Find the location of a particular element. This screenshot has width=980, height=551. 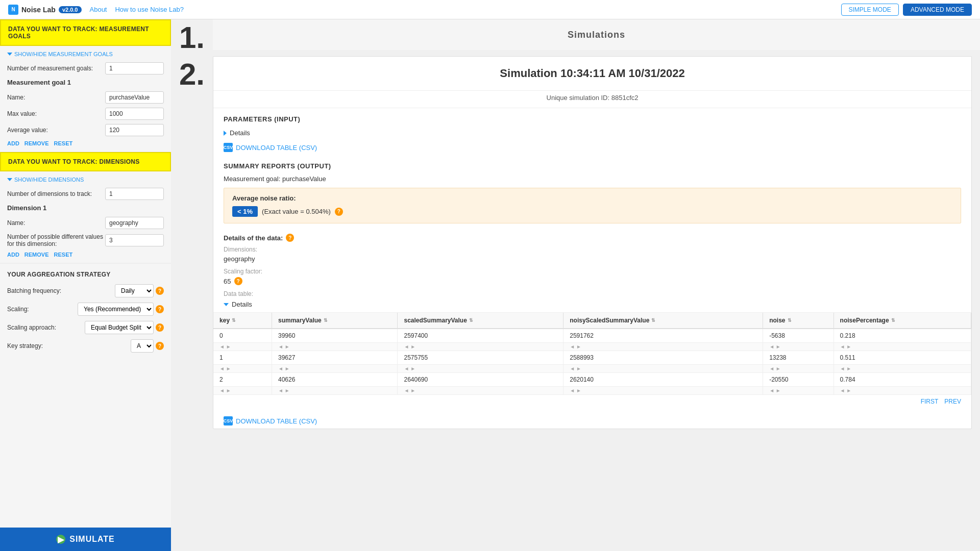

measurement-goals-section: SHOW/HIDE MEASUREMENT GOALS Number of me… is located at coordinates (86, 99).